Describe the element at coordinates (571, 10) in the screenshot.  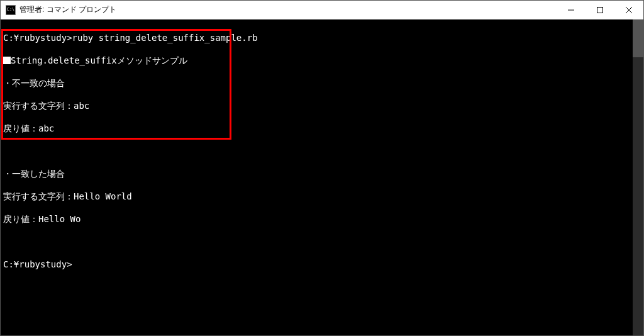
I see `minimize-button` at that location.